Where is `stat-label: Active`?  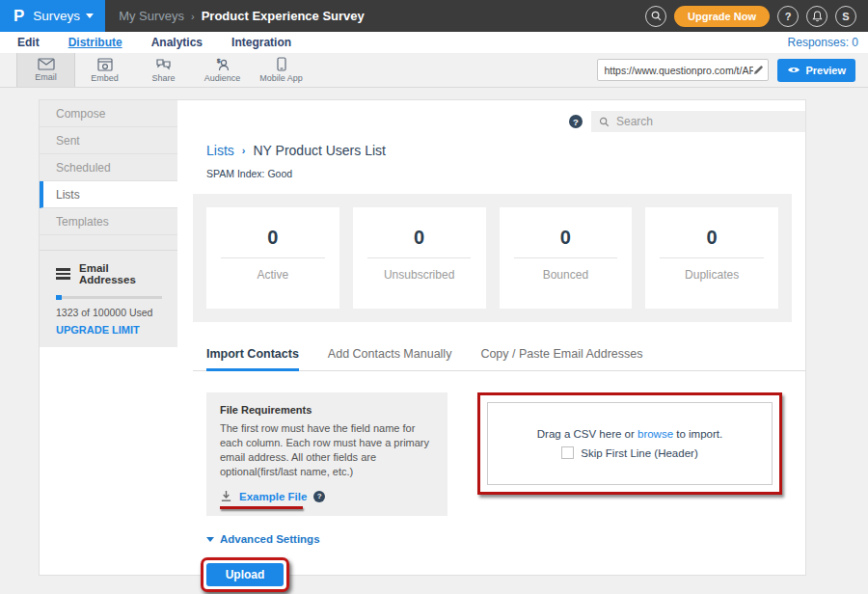
stat-label: Active is located at coordinates (273, 275).